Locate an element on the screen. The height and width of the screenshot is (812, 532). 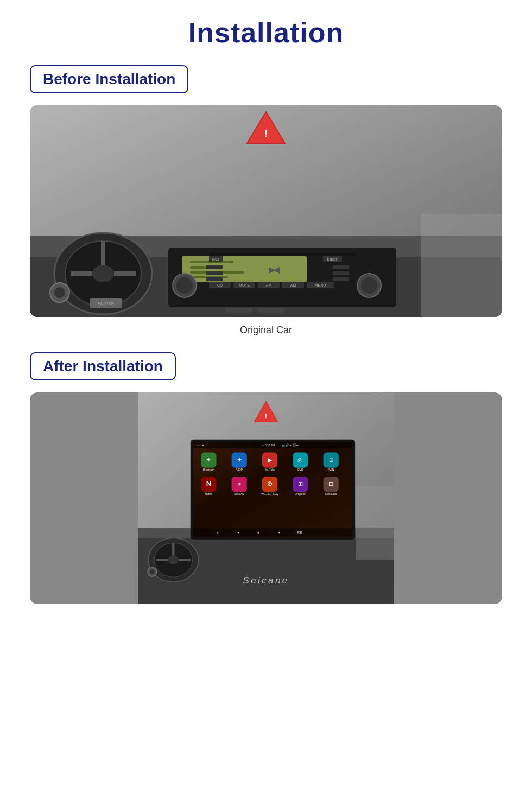
svg-text: ENGINE is located at coordinates (106, 304).